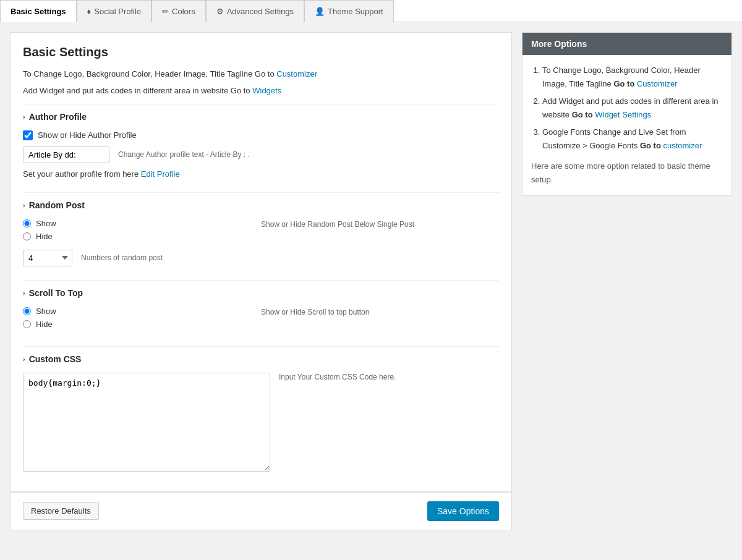 The width and height of the screenshot is (742, 560). Describe the element at coordinates (267, 90) in the screenshot. I see `widgets-link: Widgets` at that location.